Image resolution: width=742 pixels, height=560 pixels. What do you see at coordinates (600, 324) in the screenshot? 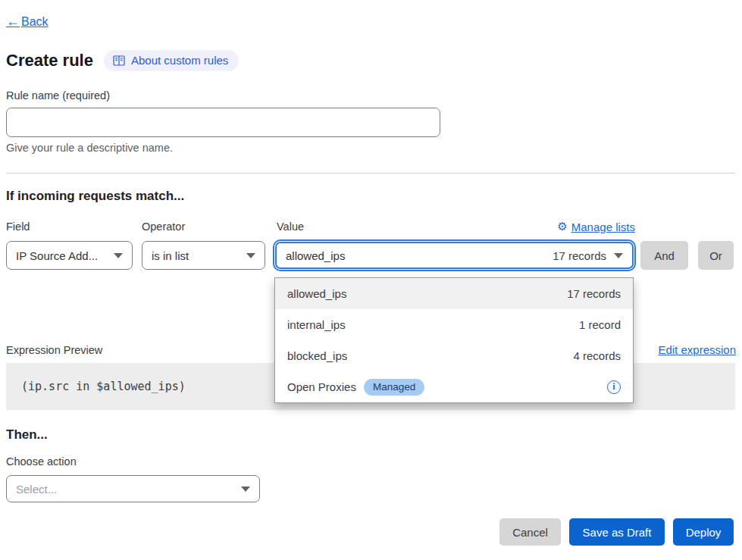
I see `list-option-records: 1 record` at bounding box center [600, 324].